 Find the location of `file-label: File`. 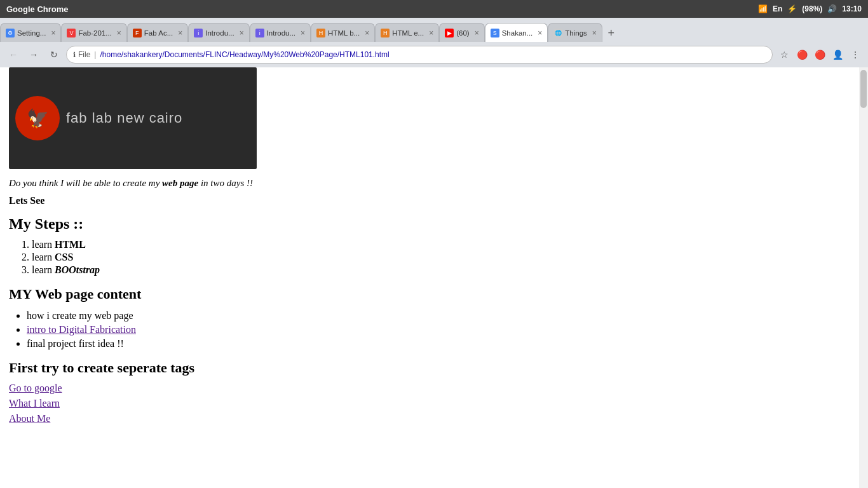

file-label: File is located at coordinates (84, 55).